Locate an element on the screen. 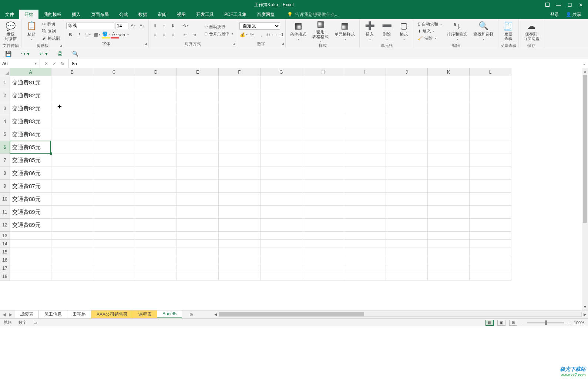  cell-C14 is located at coordinates (114, 244).